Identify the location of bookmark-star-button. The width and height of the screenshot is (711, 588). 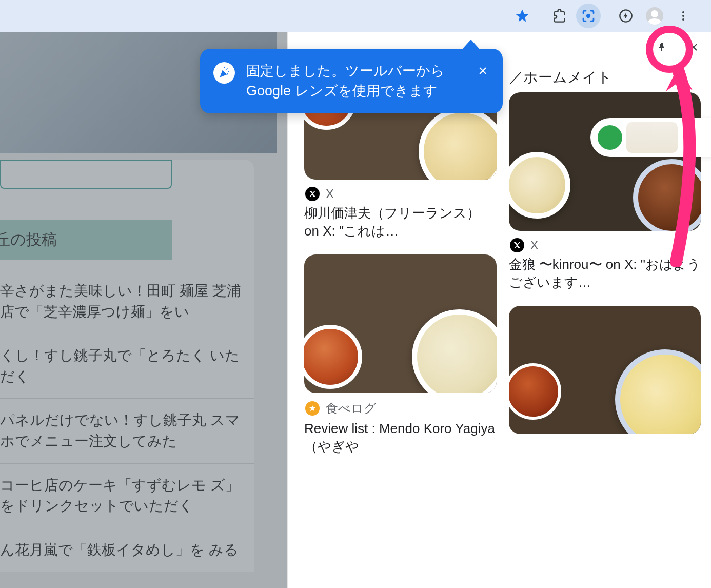
(522, 16).